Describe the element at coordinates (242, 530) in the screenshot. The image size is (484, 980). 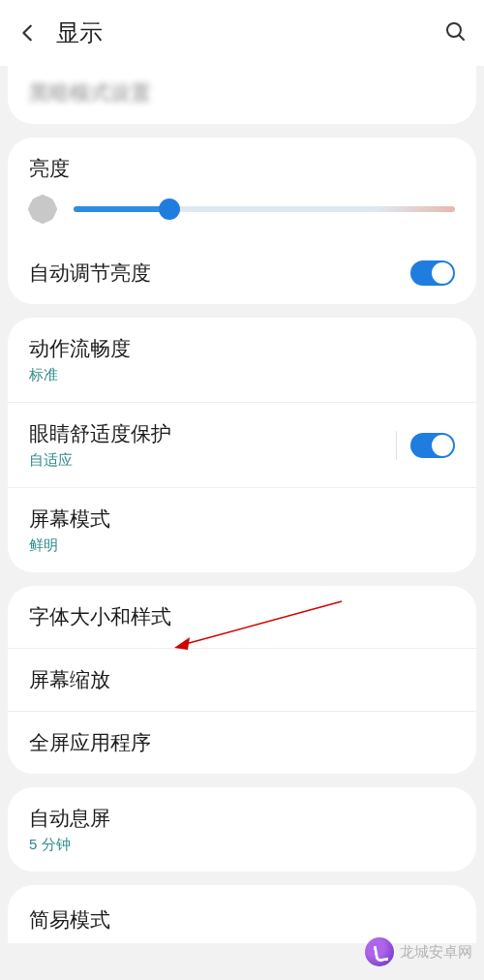
I see `screen-mode-row: 屏幕模式 鲜明` at that location.